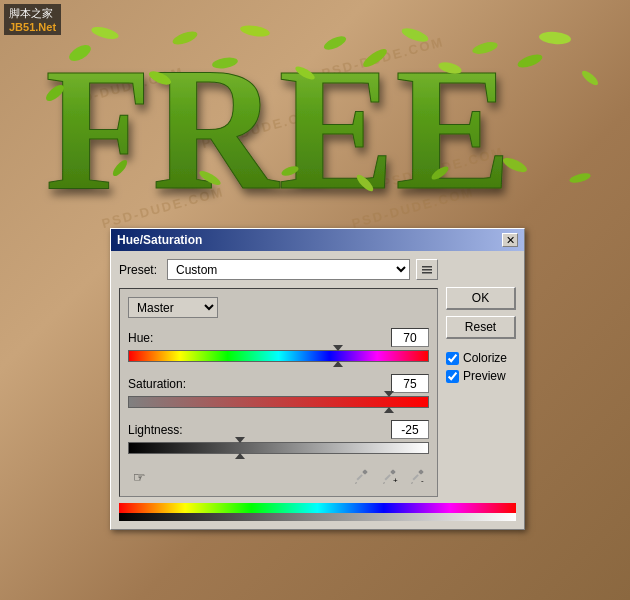 The width and height of the screenshot is (630, 600). I want to click on logo-box: 脚本之家 JB51.Net, so click(32, 20).